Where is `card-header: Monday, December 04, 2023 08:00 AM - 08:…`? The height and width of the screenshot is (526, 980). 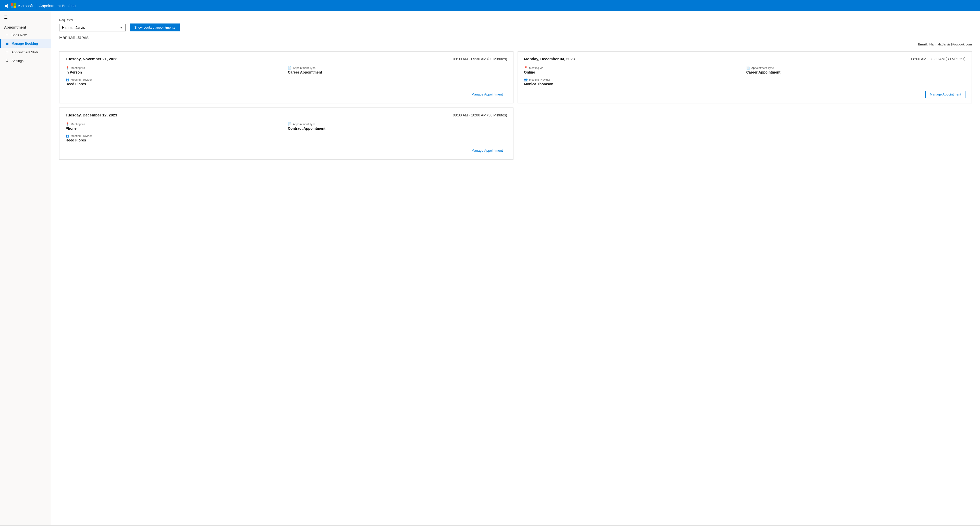 card-header: Monday, December 04, 2023 08:00 AM - 08:… is located at coordinates (745, 59).